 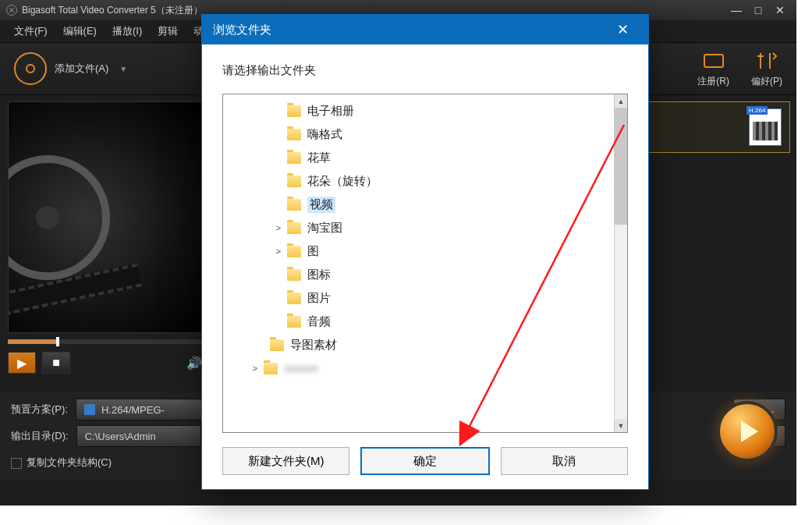 What do you see at coordinates (342, 181) in the screenshot?
I see `tree-item-label: 花朵（旋转）` at bounding box center [342, 181].